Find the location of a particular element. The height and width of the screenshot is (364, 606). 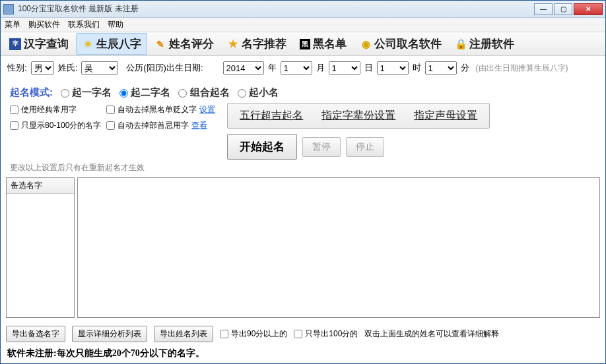

advanced-settings-group: 五行超吉起名 指定字辈份设置 指定声母设置 is located at coordinates (358, 116).